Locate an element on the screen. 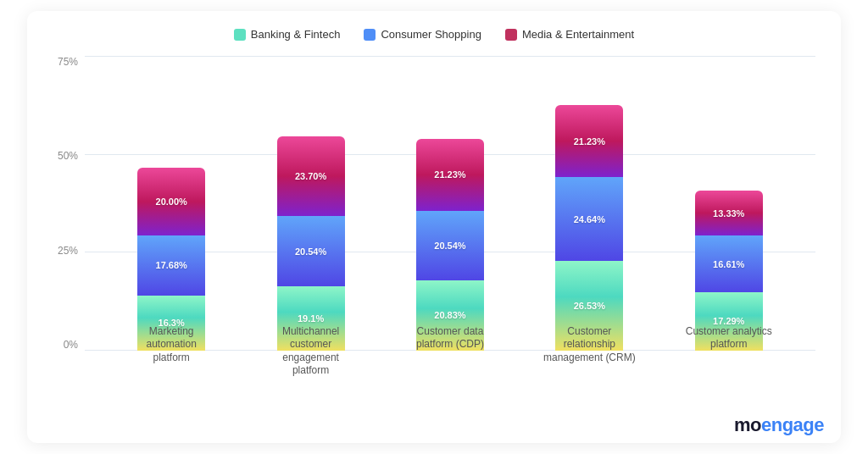  y-axis: 0%25%50%75% is located at coordinates (69, 217).